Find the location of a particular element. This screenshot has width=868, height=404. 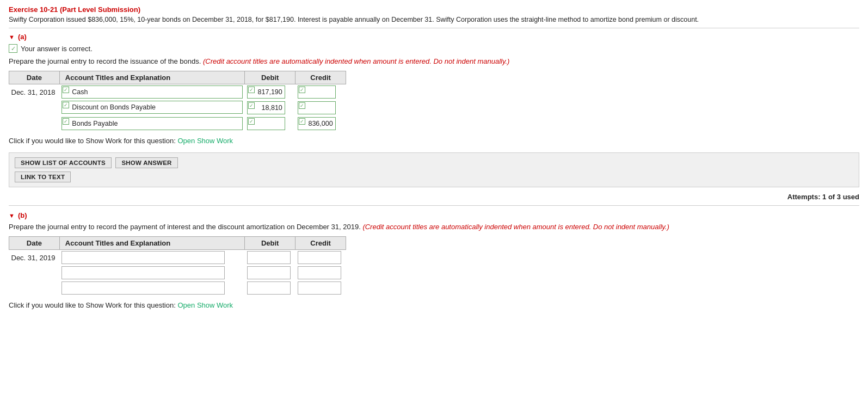

field-check-1: ✓ is located at coordinates (66, 90).